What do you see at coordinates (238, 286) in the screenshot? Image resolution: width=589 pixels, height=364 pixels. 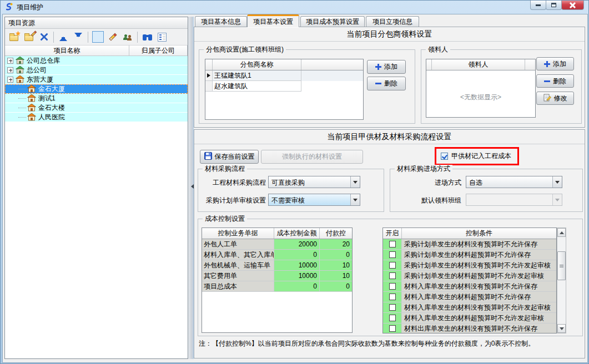 I see `cost-doc-cell: 项目总成本` at bounding box center [238, 286].